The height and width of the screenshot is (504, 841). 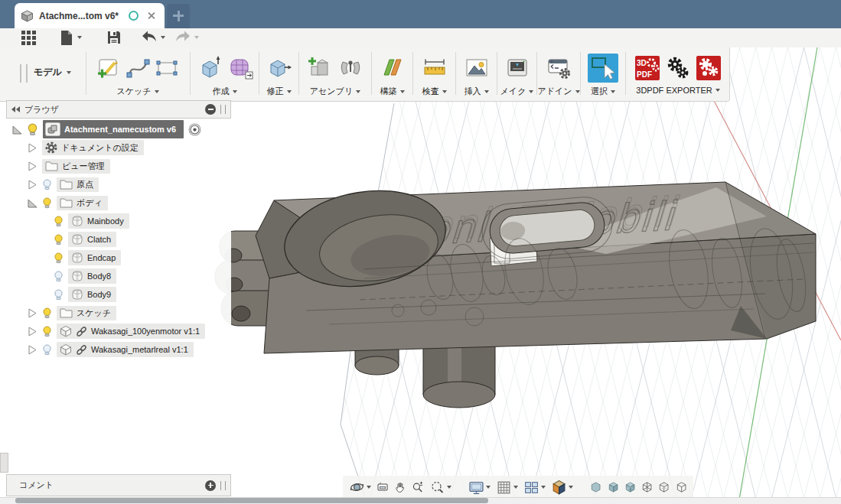 What do you see at coordinates (152, 15) in the screenshot?
I see `tab-close-icon` at bounding box center [152, 15].